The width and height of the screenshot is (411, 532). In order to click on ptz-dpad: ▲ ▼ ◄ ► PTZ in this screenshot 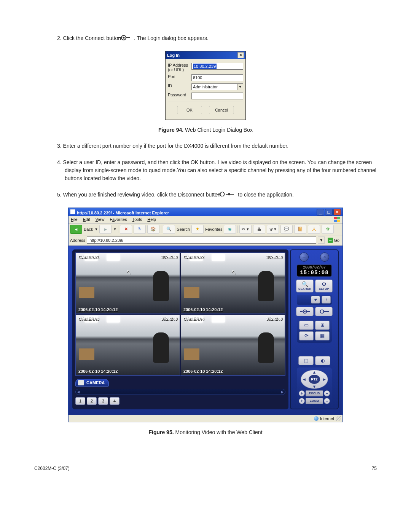, I will do `click(314, 379)`.